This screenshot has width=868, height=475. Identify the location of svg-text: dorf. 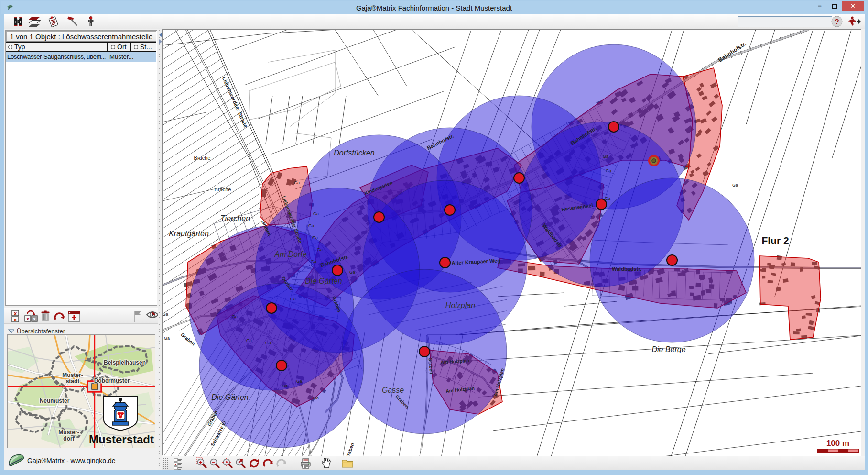
(69, 439).